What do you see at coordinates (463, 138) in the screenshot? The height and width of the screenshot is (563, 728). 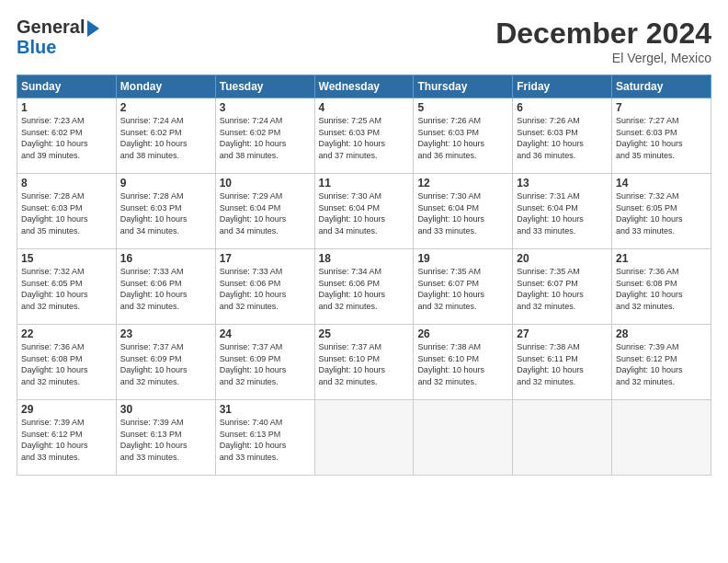 I see `day-info: Sunrise: 7:26 AM Sunset: 6:03 PM Dayligh…` at bounding box center [463, 138].